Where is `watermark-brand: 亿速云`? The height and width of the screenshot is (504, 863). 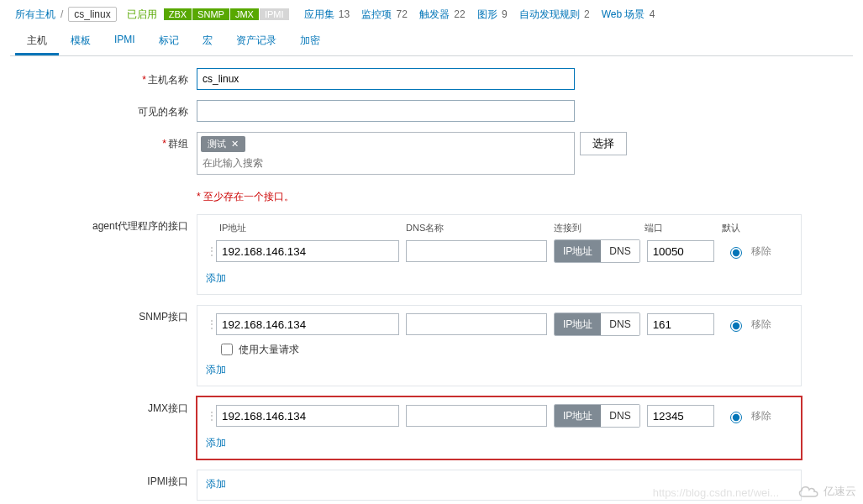 watermark-brand: 亿速云 is located at coordinates (827, 491).